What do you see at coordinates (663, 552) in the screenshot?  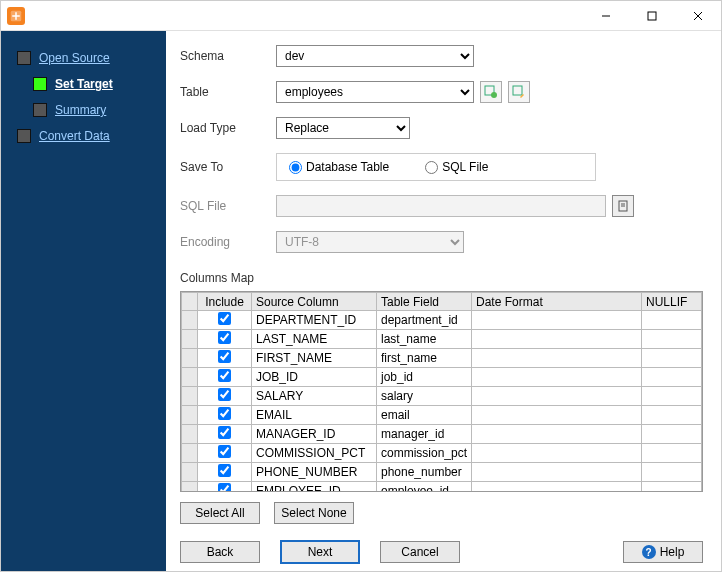 I see `help-button: ? Help` at bounding box center [663, 552].